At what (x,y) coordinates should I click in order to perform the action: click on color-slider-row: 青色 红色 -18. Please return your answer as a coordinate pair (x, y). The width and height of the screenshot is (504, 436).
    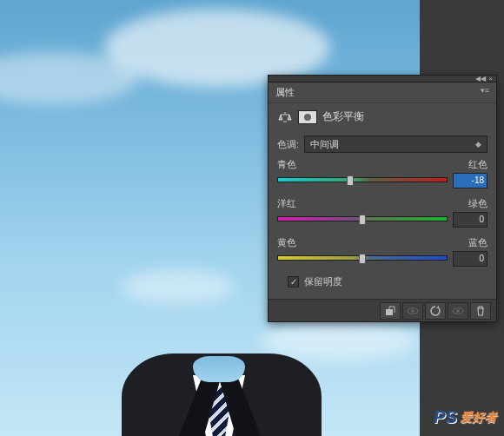
    Looking at the image, I should click on (382, 174).